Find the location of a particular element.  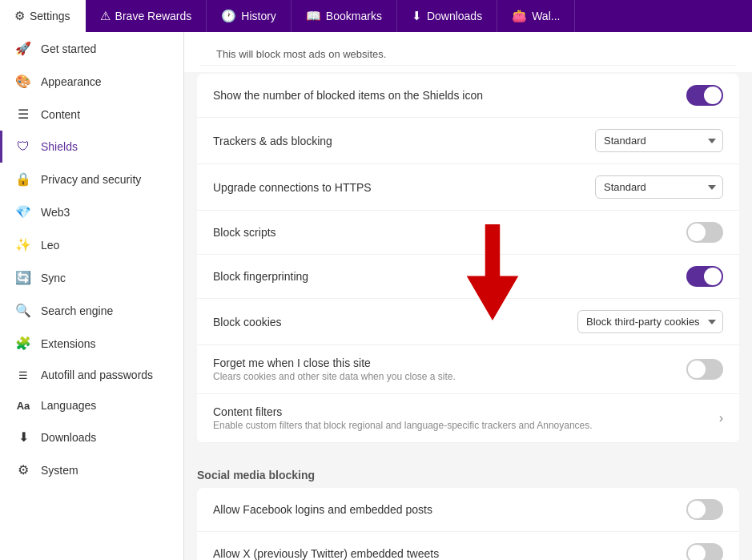

downloads-icon: ⬇ is located at coordinates (416, 16).